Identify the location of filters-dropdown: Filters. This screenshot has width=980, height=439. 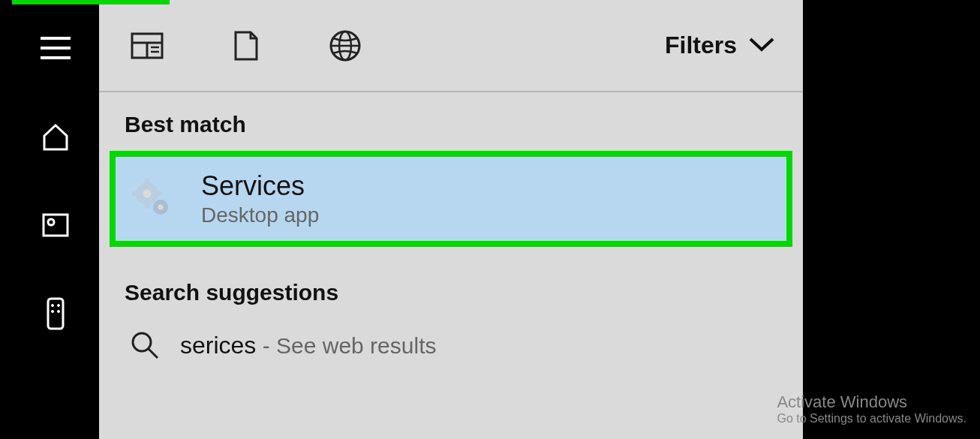
(720, 45).